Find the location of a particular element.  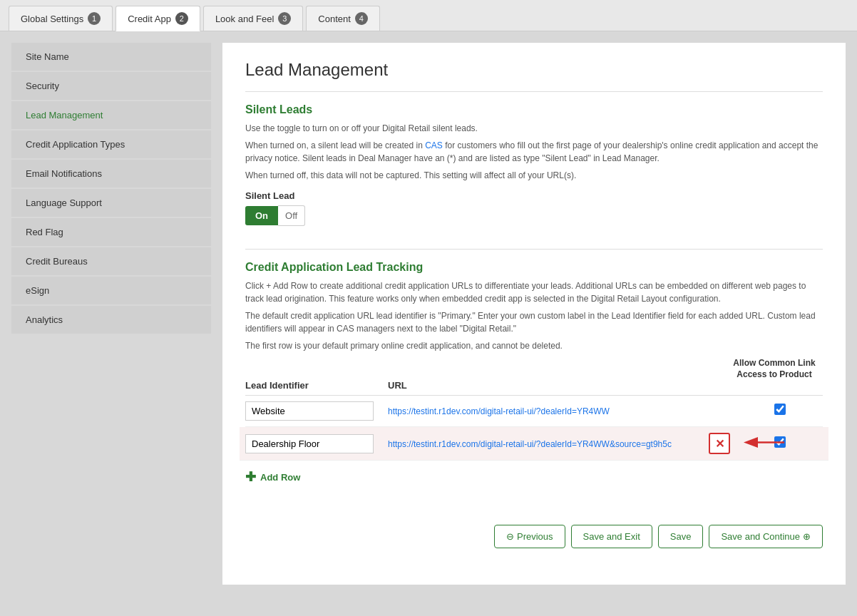

credit-app-desc1: Click + Add Row to create additional cre… is located at coordinates (534, 292).